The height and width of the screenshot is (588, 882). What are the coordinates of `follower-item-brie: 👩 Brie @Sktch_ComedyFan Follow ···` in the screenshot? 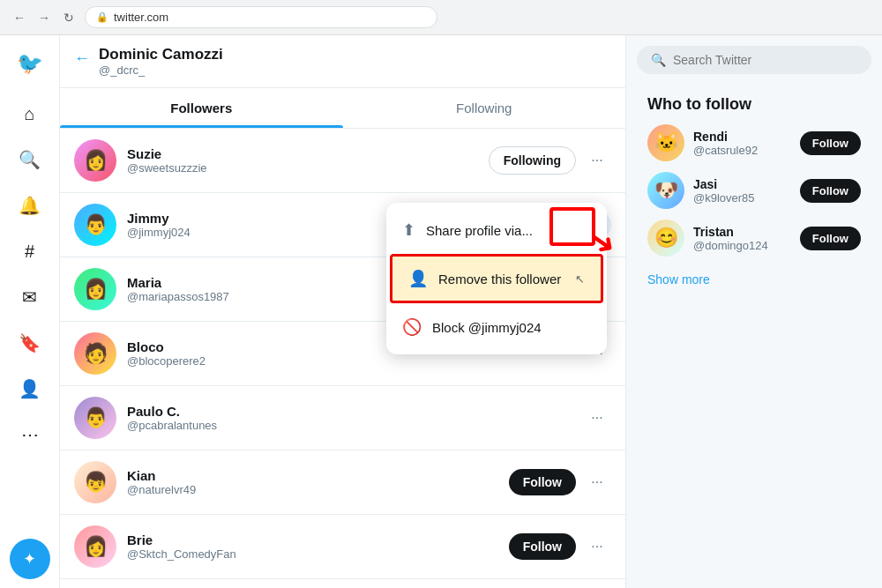 It's located at (342, 547).